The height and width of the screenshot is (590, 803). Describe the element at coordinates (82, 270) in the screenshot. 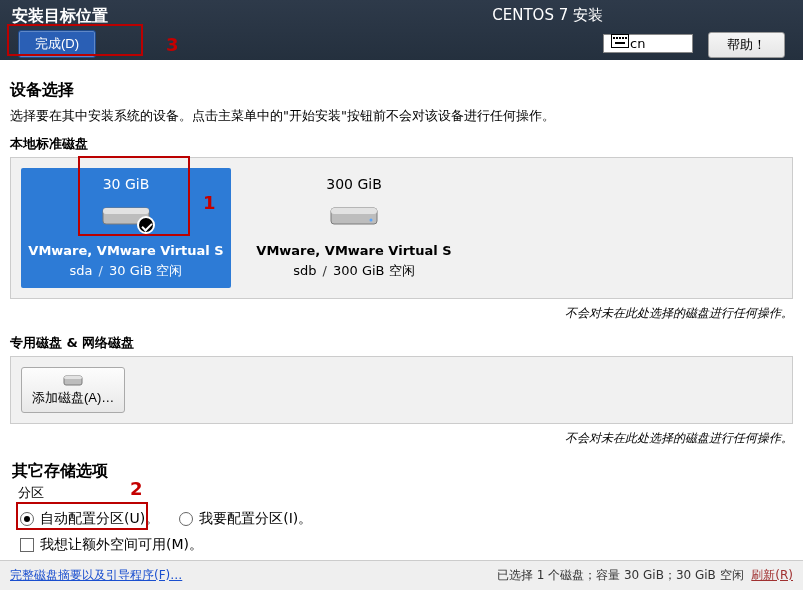

I see `disk-dev: sda` at that location.